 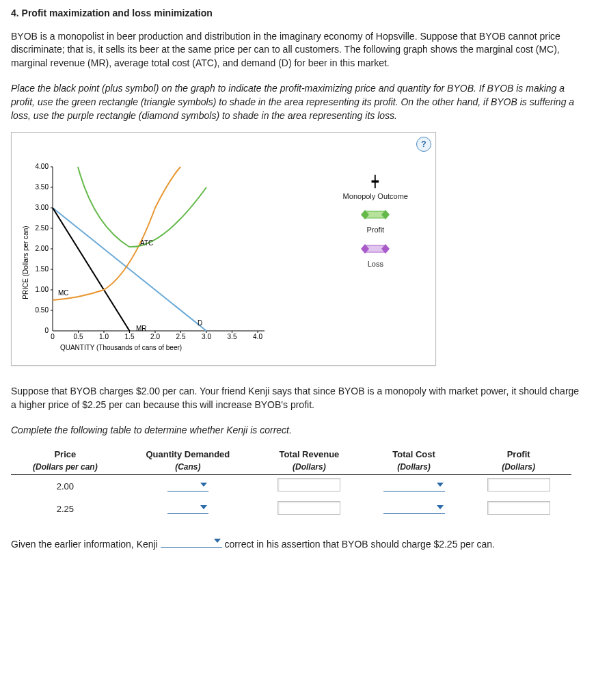 I want to click on tr-input-row1, so click(x=309, y=485).